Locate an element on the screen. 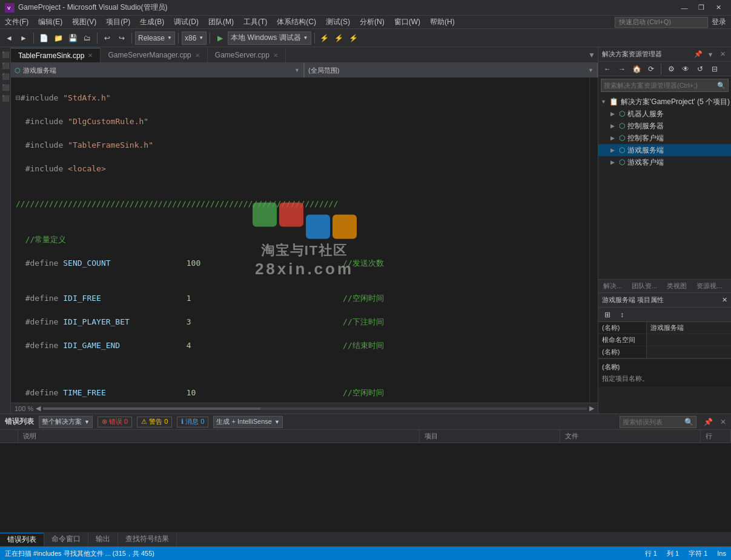  start-debug-button: ▶ is located at coordinates (220, 38).